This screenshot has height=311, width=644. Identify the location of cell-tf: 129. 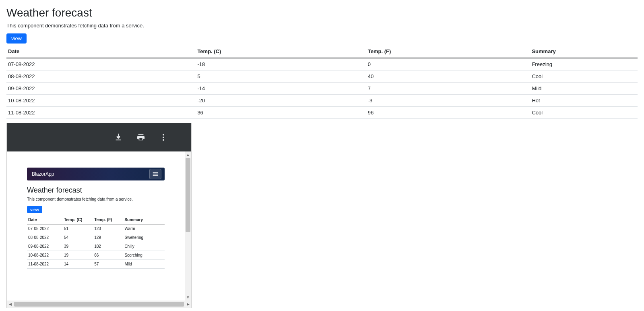
(108, 238).